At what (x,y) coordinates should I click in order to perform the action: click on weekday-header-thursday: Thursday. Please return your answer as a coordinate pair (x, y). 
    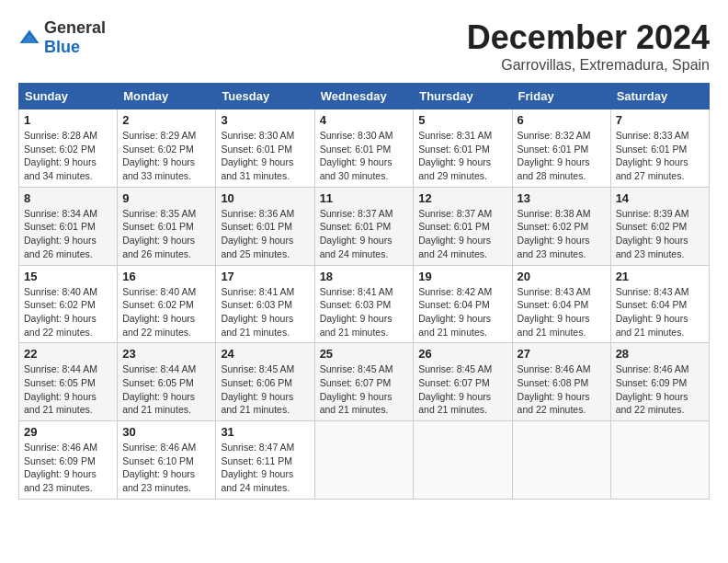
    Looking at the image, I should click on (463, 97).